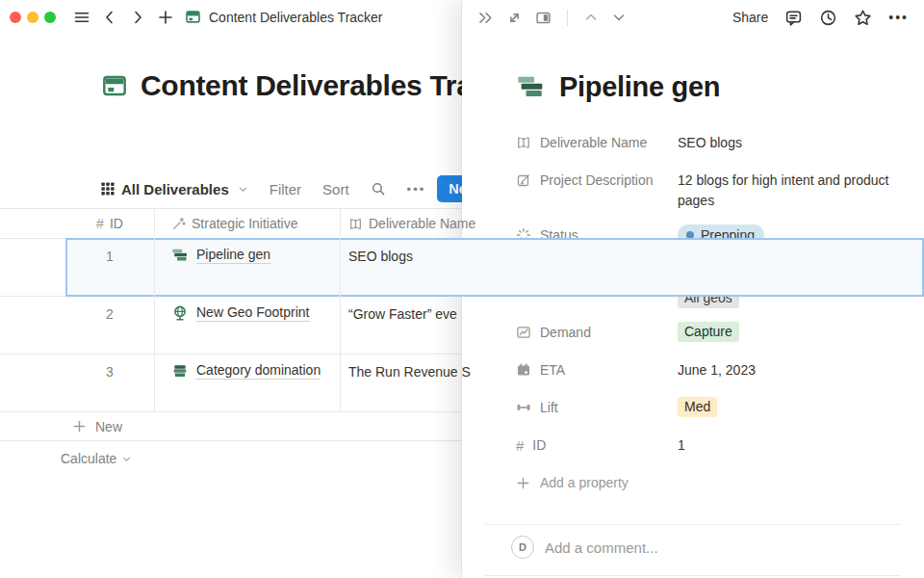  Describe the element at coordinates (597, 445) in the screenshot. I see `property-label: # ID` at that location.